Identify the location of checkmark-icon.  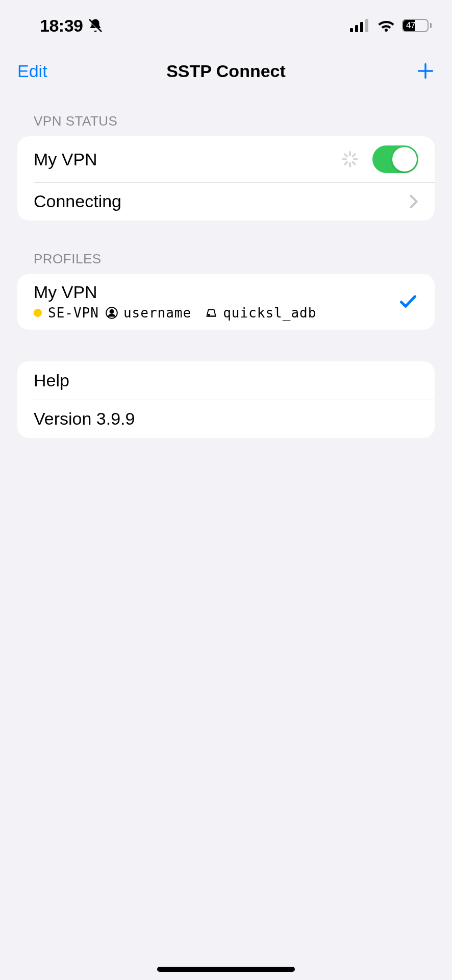
(408, 302).